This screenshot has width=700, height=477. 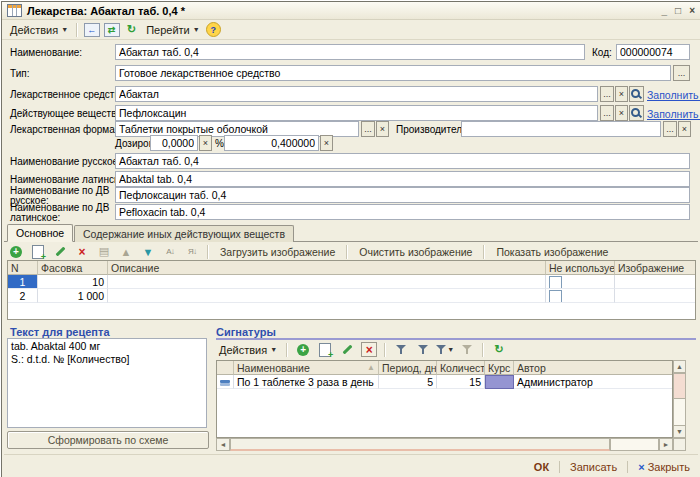 What do you see at coordinates (607, 94) in the screenshot?
I see `drug-select-button: ...` at bounding box center [607, 94].